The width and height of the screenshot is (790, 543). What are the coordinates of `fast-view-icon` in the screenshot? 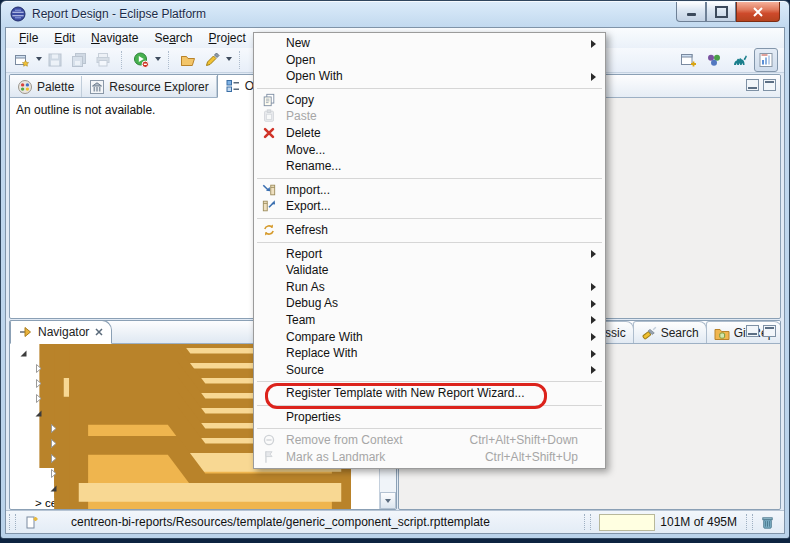 It's located at (31, 522).